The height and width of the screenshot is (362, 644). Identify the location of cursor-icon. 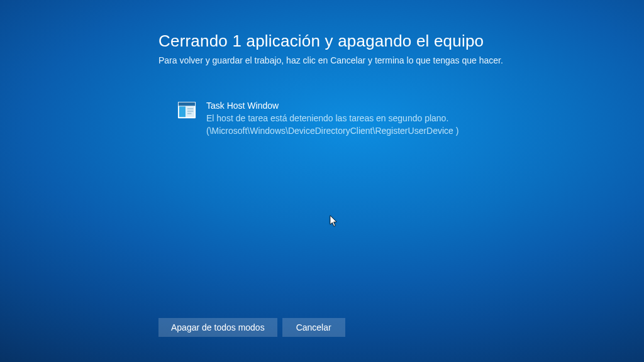
(334, 221).